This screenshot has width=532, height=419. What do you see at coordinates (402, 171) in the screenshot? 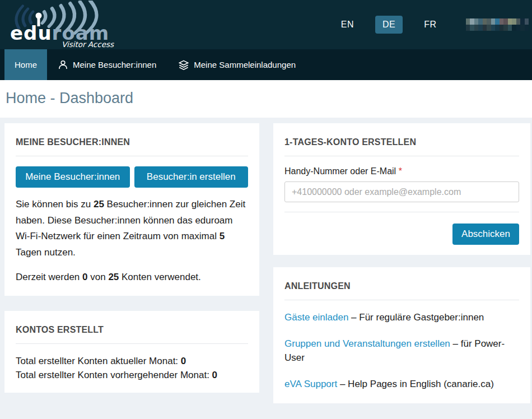
I see `phone-email-label: Handy-Nummer oder E-Mail *` at bounding box center [402, 171].